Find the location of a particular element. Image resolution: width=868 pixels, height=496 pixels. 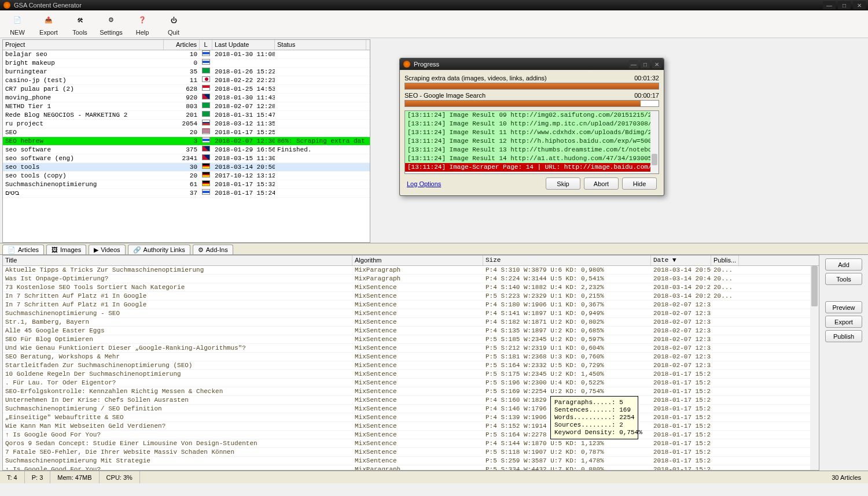

project-row: seo tools (copy)202017-10-12 13:12 is located at coordinates (186, 176).